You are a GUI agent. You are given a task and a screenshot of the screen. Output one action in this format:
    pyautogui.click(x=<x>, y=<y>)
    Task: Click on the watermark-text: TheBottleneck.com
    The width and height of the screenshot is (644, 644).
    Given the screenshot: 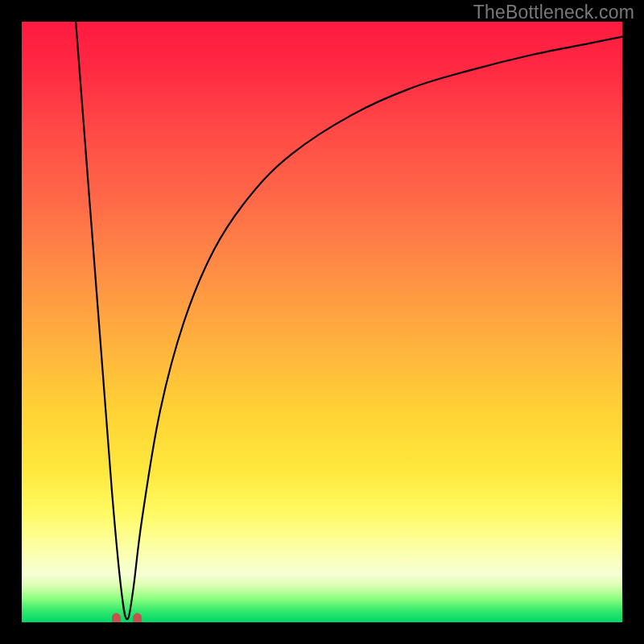 What is the action you would take?
    pyautogui.click(x=554, y=13)
    